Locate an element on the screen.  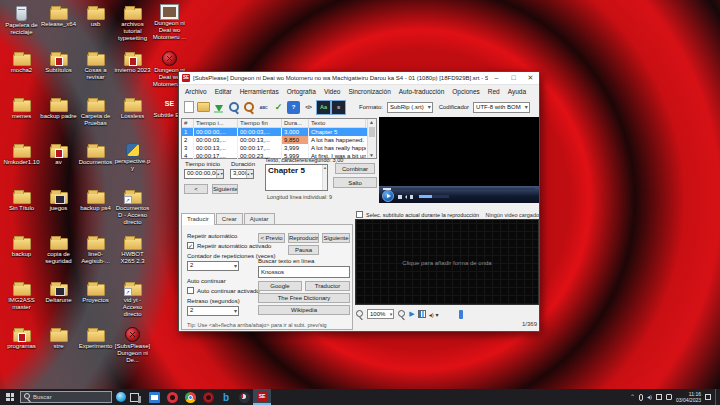
open-file-icon is located at coordinates (204, 108).